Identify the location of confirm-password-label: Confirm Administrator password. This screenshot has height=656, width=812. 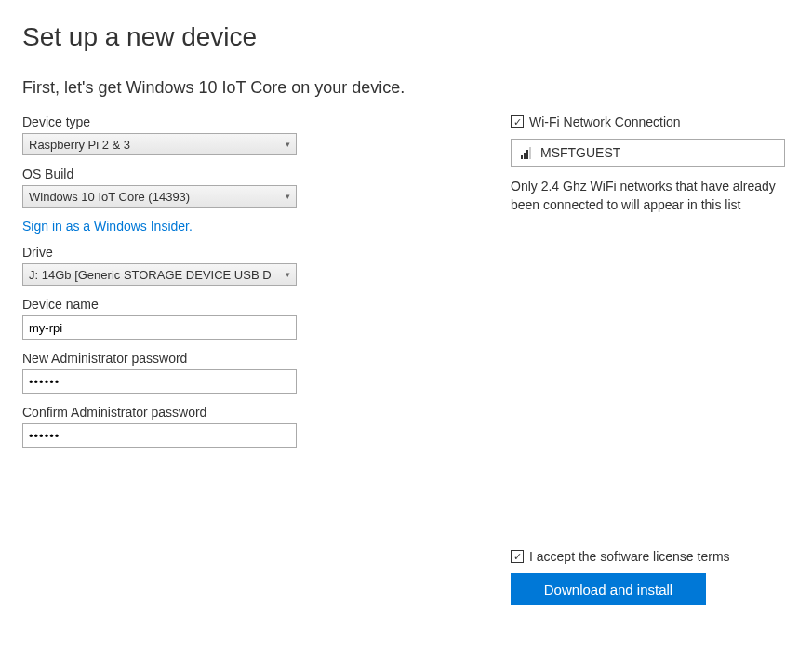
(182, 412).